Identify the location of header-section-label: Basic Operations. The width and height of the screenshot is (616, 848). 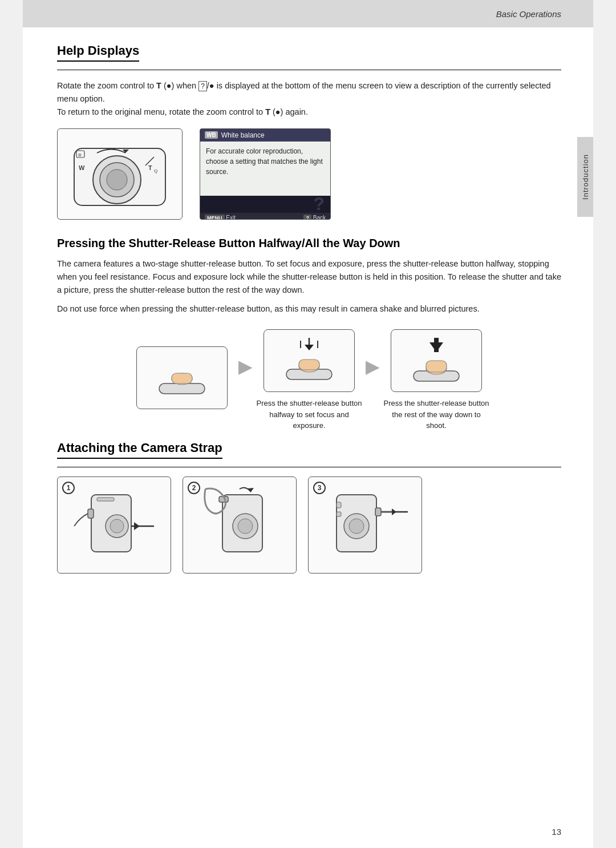
(529, 14).